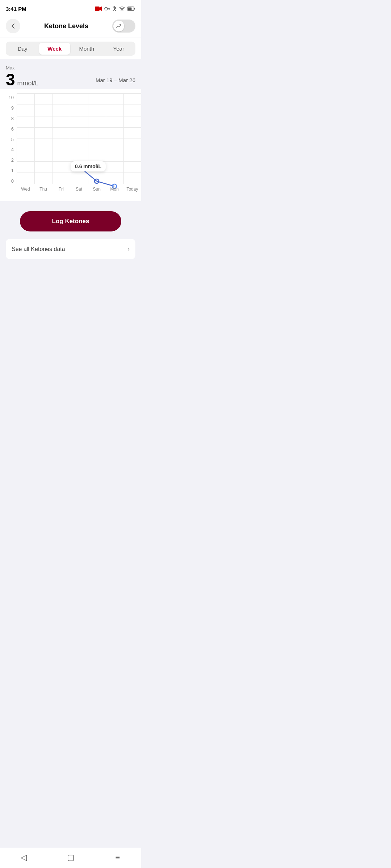  I want to click on trend-toggle, so click(124, 26).